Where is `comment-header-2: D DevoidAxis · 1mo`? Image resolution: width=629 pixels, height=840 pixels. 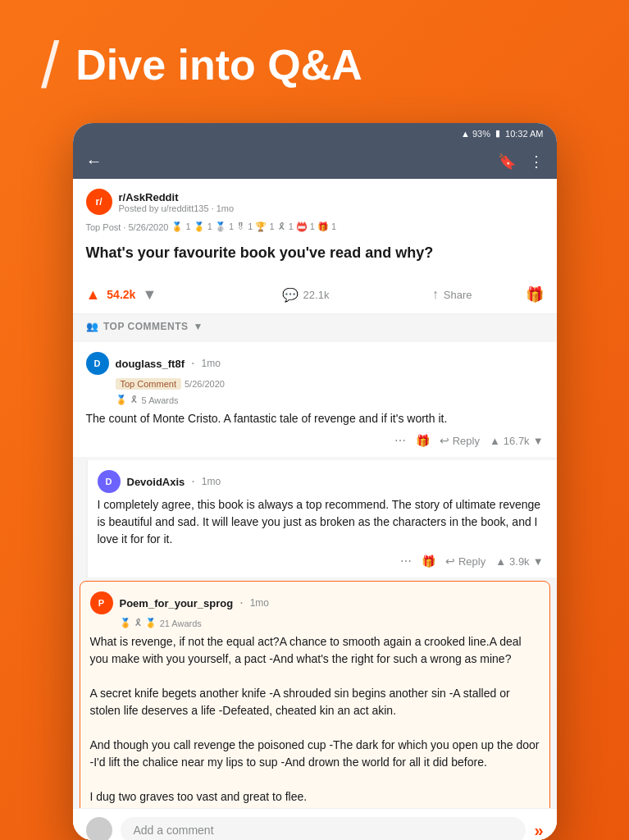 comment-header-2: D DevoidAxis · 1mo is located at coordinates (321, 482).